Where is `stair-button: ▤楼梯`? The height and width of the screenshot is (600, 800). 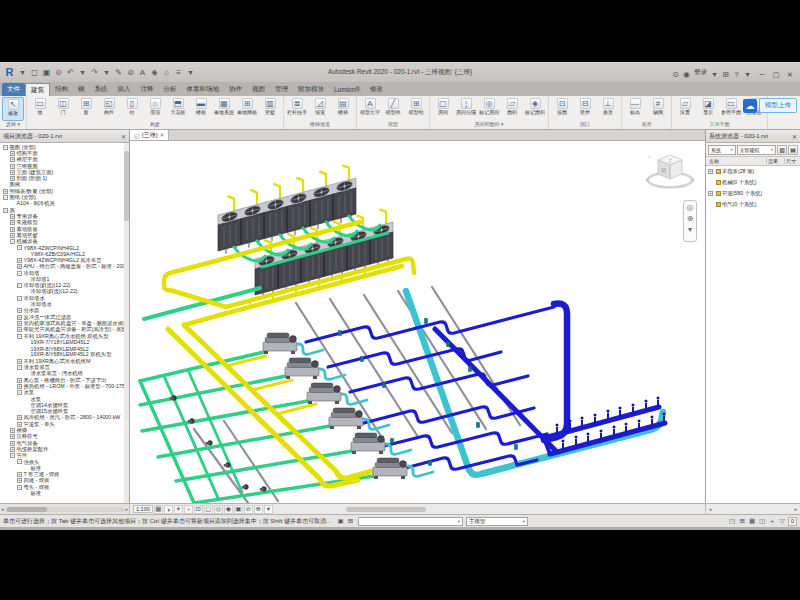
stair-button: ▤楼梯 is located at coordinates (343, 109).